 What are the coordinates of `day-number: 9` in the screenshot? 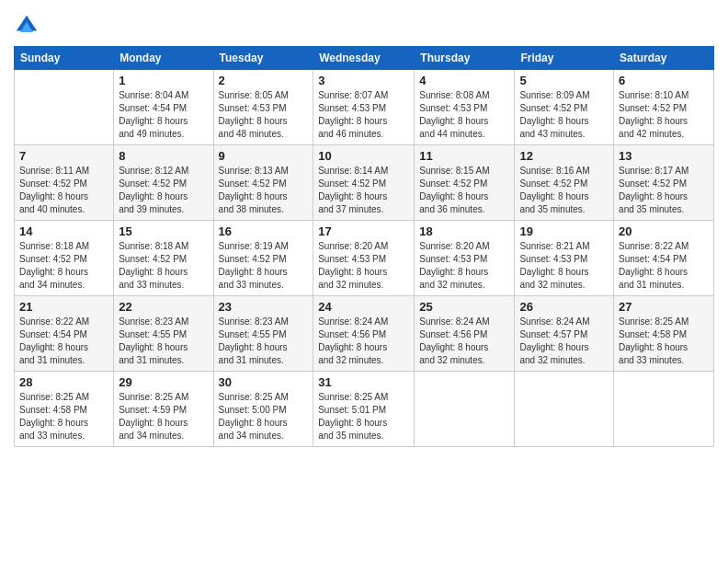 It's located at (264, 156).